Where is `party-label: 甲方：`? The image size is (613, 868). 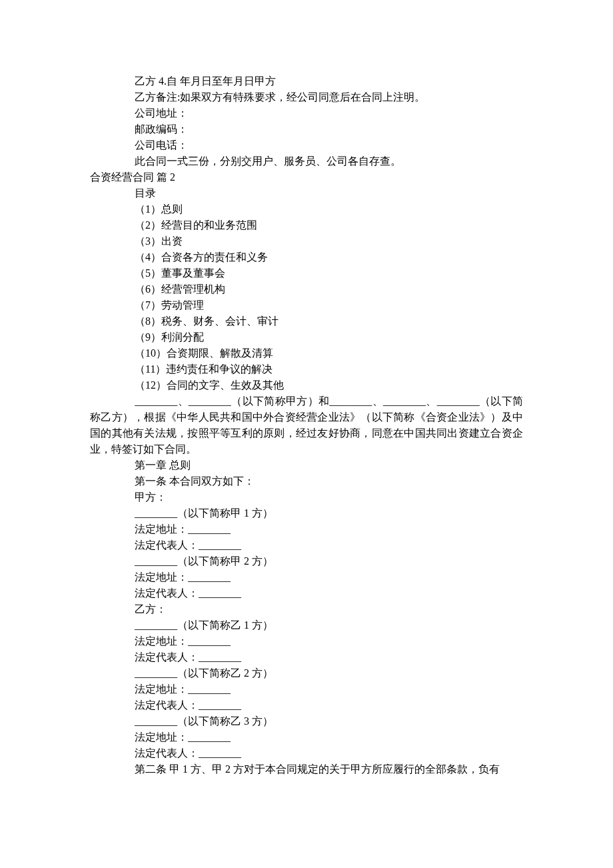
party-label: 甲方： is located at coordinates (306, 497).